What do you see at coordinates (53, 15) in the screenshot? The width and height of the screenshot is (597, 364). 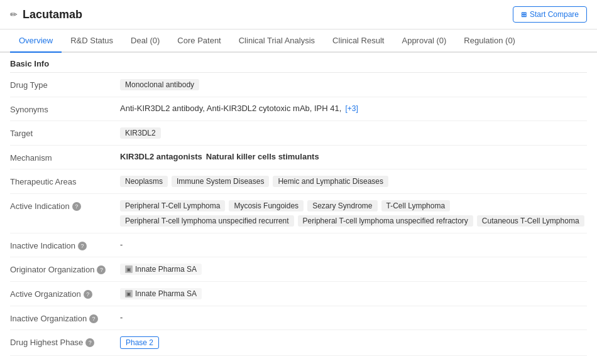 I see `drug-name: Lacutamab` at bounding box center [53, 15].